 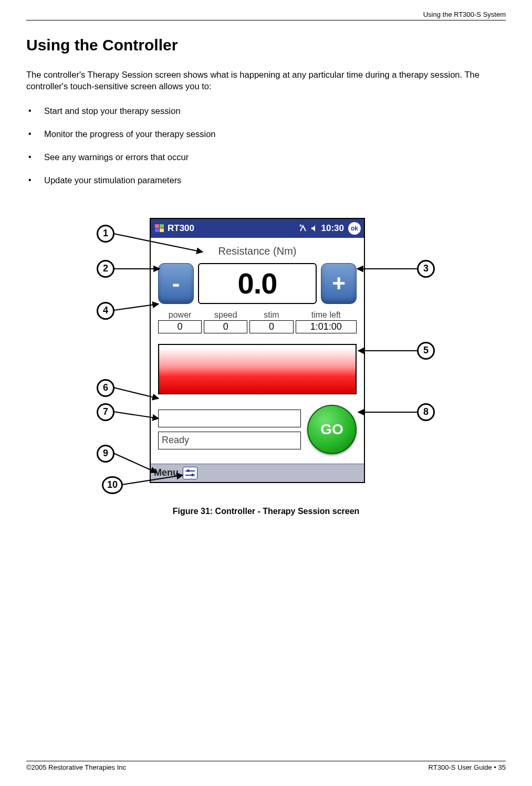 I want to click on metric-stim: stim 0, so click(x=271, y=322).